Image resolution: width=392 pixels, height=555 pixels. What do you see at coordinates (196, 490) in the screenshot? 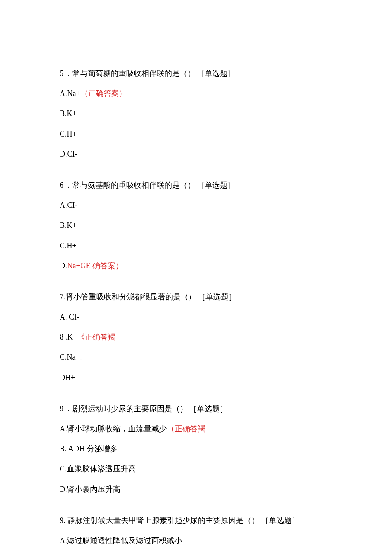
I see `q8-option-d: D.肾小囊内压升高` at bounding box center [196, 490].